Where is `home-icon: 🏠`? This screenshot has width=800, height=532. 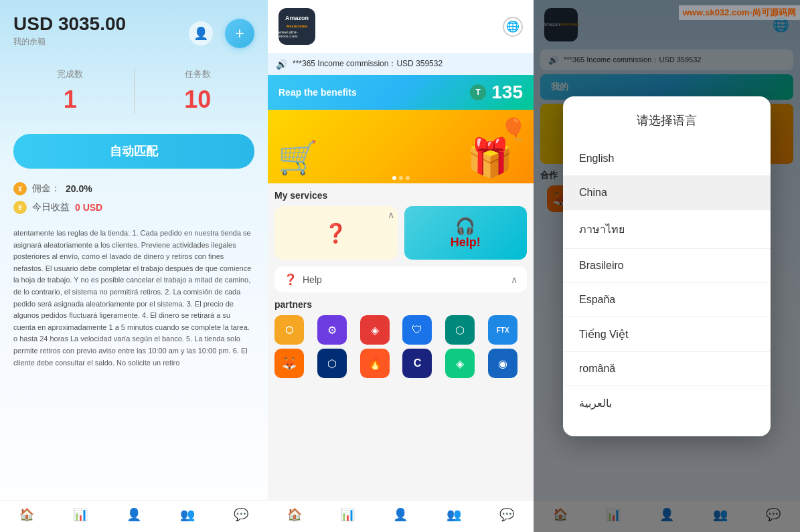
home-icon: 🏠 is located at coordinates (27, 515).